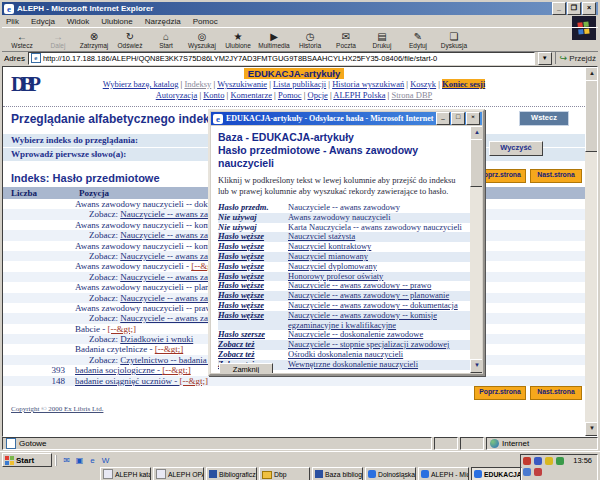 This screenshot has height=480, width=600. Describe the element at coordinates (319, 474) in the screenshot. I see `task-icon` at that location.